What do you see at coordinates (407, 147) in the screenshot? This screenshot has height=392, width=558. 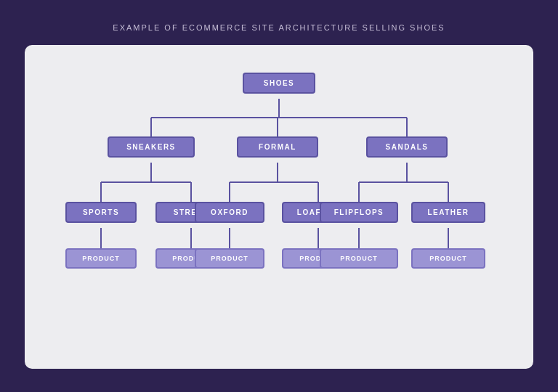 I see `node-sandals: SANDALS` at bounding box center [407, 147].